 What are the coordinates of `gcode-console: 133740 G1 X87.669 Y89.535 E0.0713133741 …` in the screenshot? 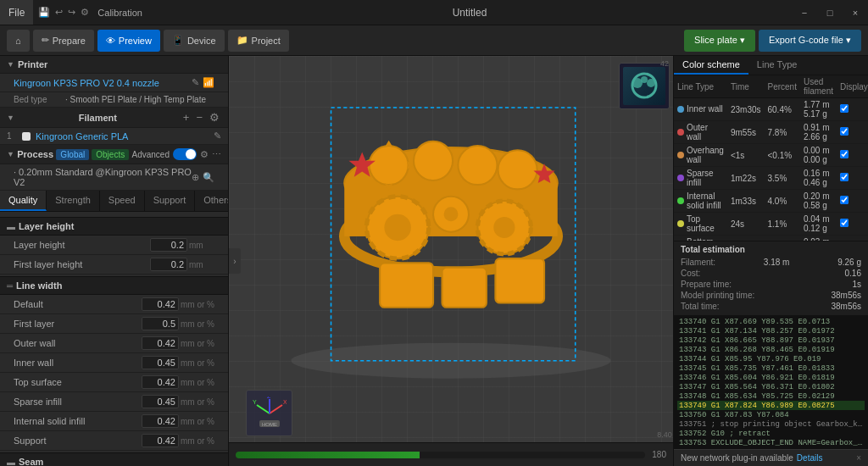 It's located at (771, 382).